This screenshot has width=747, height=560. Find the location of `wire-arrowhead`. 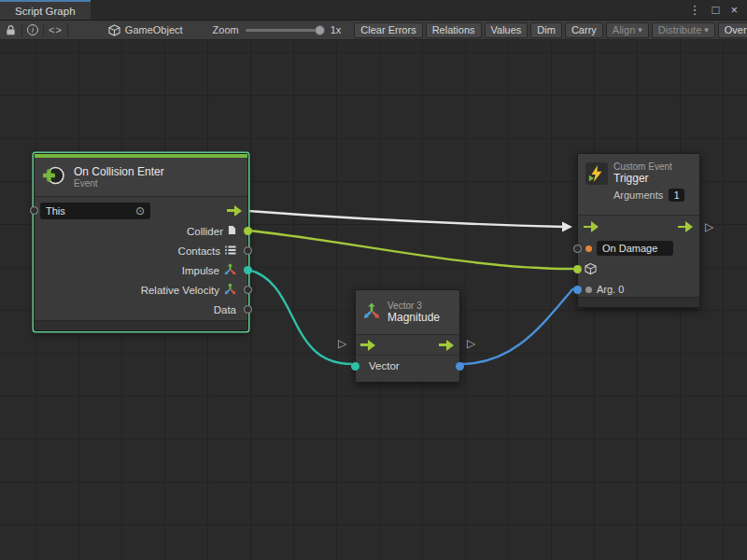

wire-arrowhead is located at coordinates (568, 228).